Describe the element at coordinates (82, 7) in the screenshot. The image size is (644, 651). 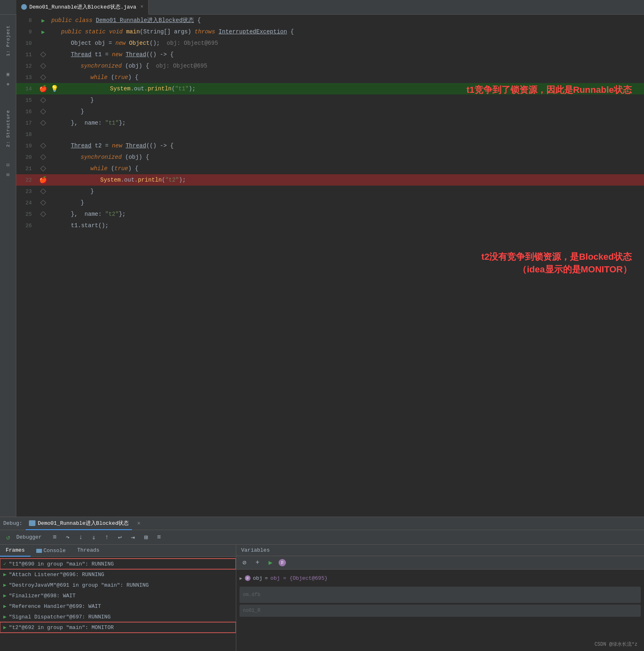
I see `editor-tab: Demo01_Runnable进入Blocked状态.java ×` at that location.